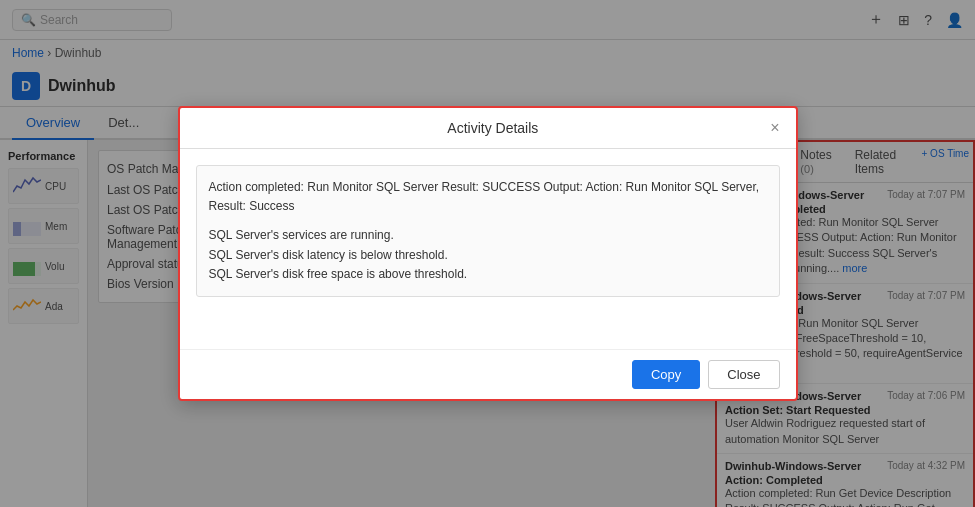 This screenshot has width=975, height=507. I want to click on modal-detail-line-3: SQL Server's disk free space is above th…, so click(488, 274).